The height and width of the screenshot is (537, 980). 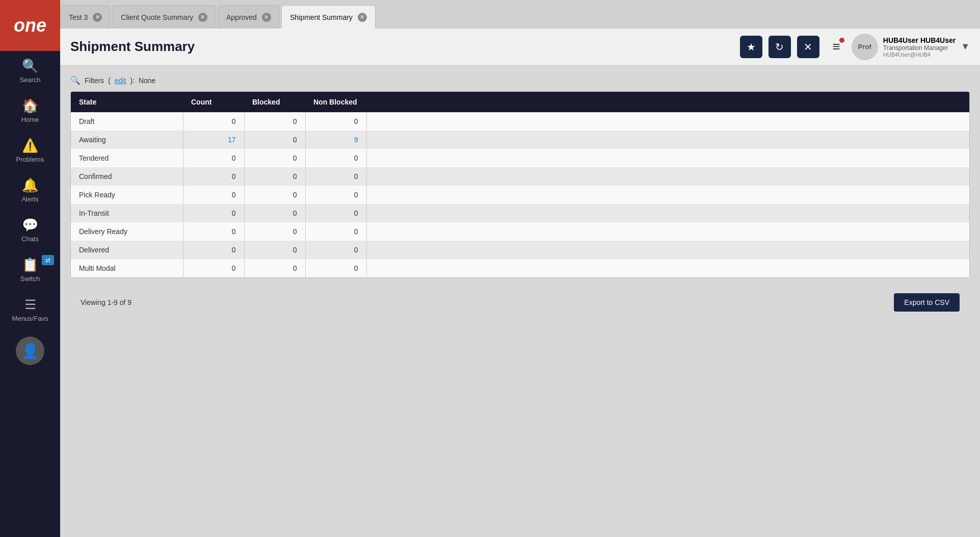 I want to click on cell-state: Awaiting, so click(x=127, y=140).